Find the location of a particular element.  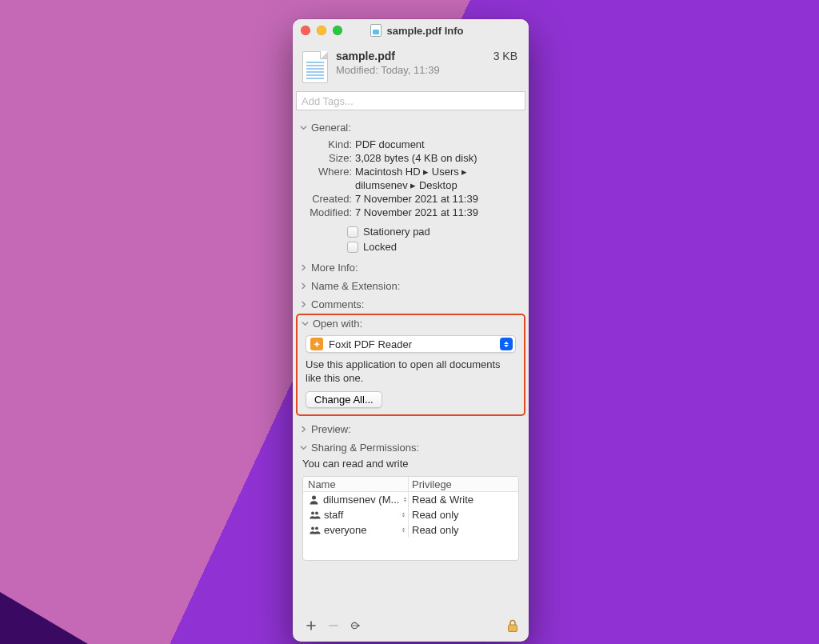

add-permission-button is located at coordinates (311, 626).